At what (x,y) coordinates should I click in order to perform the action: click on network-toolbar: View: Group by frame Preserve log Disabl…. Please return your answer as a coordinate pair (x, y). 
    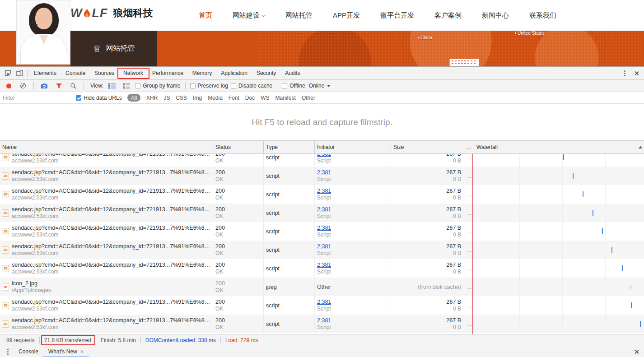
    Looking at the image, I should click on (322, 86).